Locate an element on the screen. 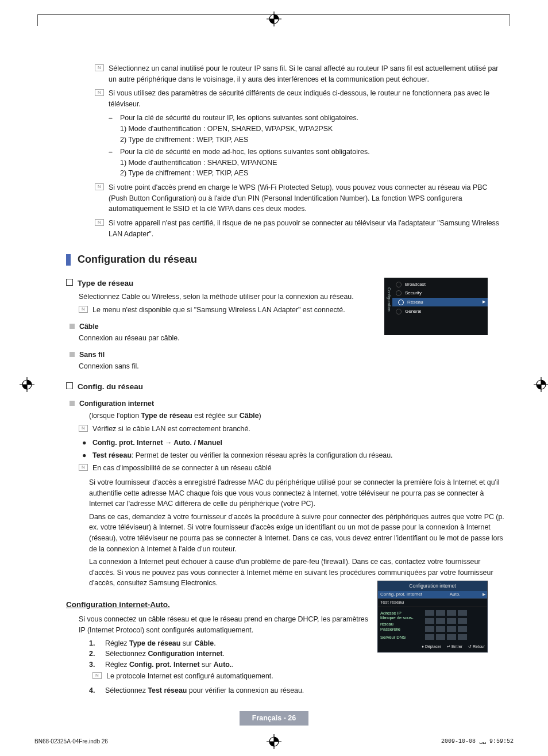 This screenshot has height=756, width=548. config-screenshot: Configuration internet Config. prot. Int… is located at coordinates (433, 616).